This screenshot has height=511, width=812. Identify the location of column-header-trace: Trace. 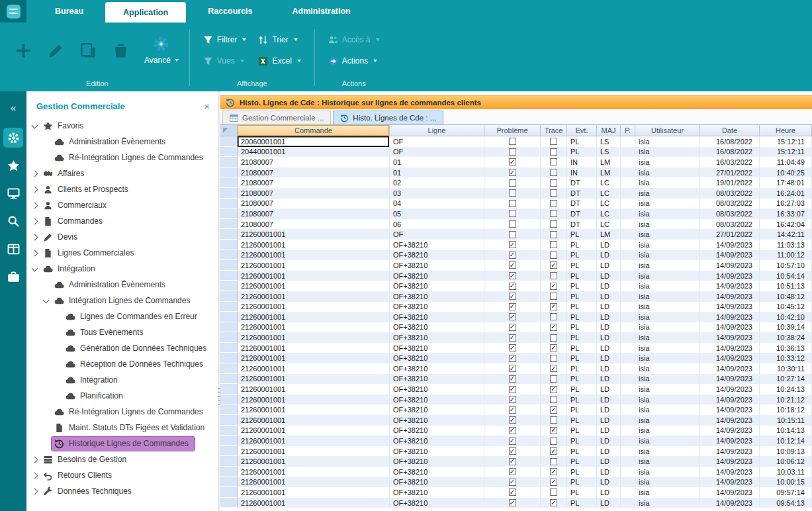
(554, 130).